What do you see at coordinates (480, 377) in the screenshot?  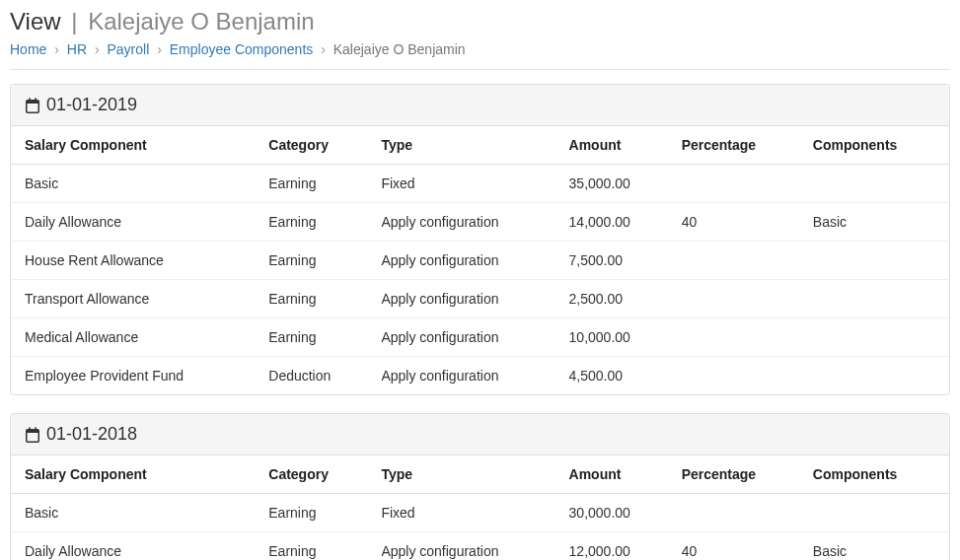 I see `table-row: Employee Provident Fund Deduction Apply …` at bounding box center [480, 377].